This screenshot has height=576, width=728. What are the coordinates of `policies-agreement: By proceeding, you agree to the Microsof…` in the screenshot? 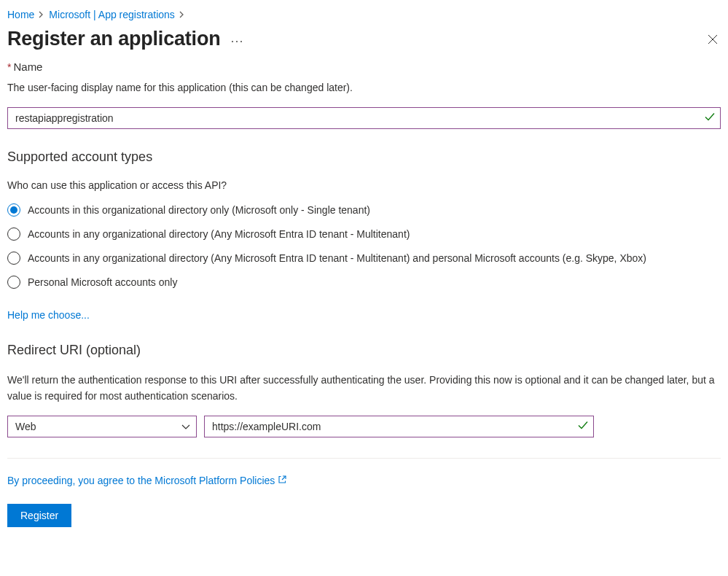 It's located at (364, 480).